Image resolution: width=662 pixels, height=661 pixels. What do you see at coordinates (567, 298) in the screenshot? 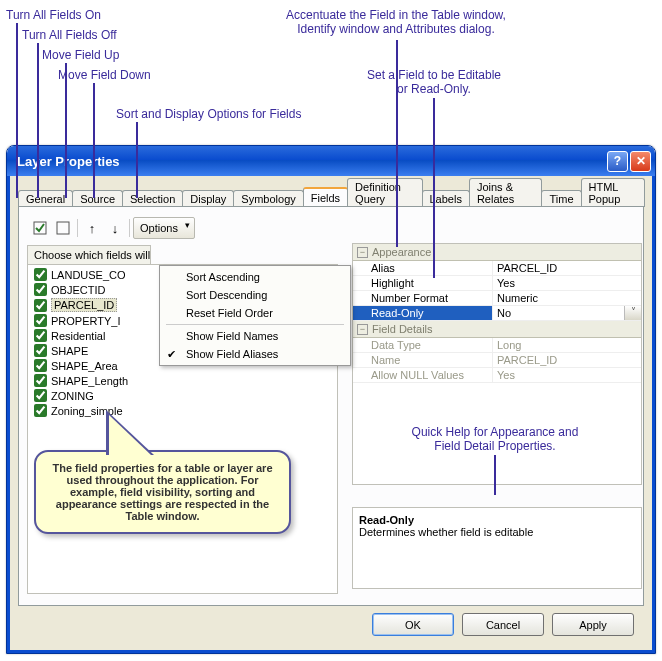
I see `prop-value: Numeric` at bounding box center [567, 298].